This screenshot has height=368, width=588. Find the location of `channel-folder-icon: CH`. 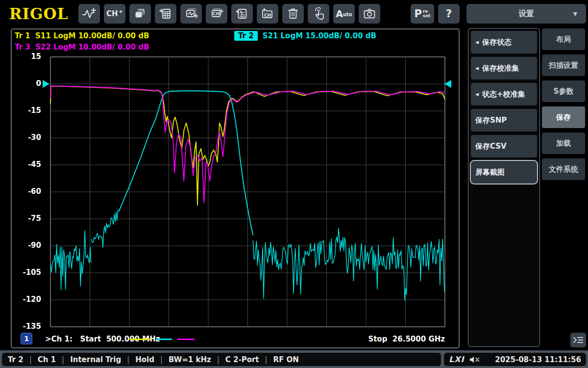

channel-folder-icon: CH is located at coordinates (268, 14).